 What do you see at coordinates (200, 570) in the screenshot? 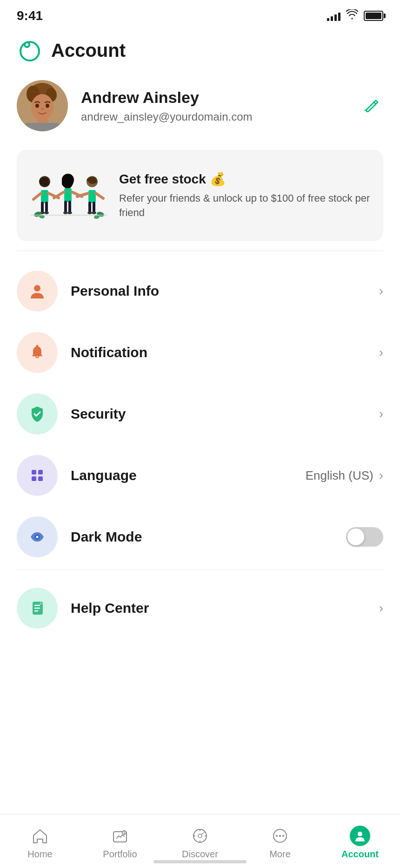
I see `divider-bottom` at bounding box center [200, 570].